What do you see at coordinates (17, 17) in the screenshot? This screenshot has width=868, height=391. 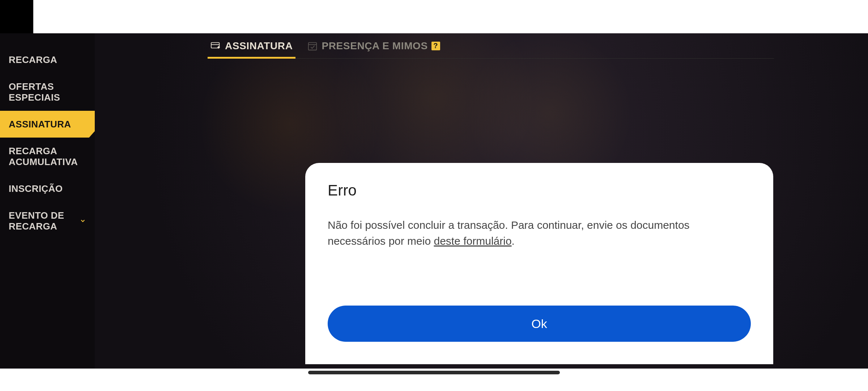 I see `notch-corner` at bounding box center [17, 17].